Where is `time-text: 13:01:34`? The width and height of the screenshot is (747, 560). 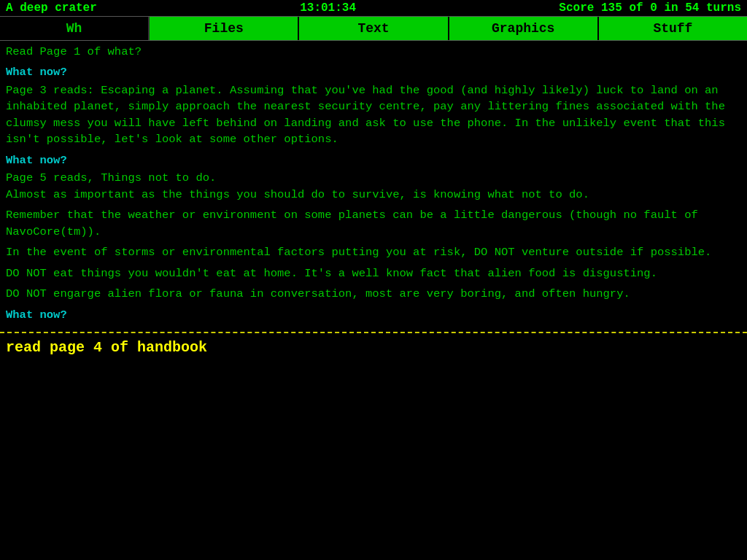 time-text: 13:01:34 is located at coordinates (328, 8).